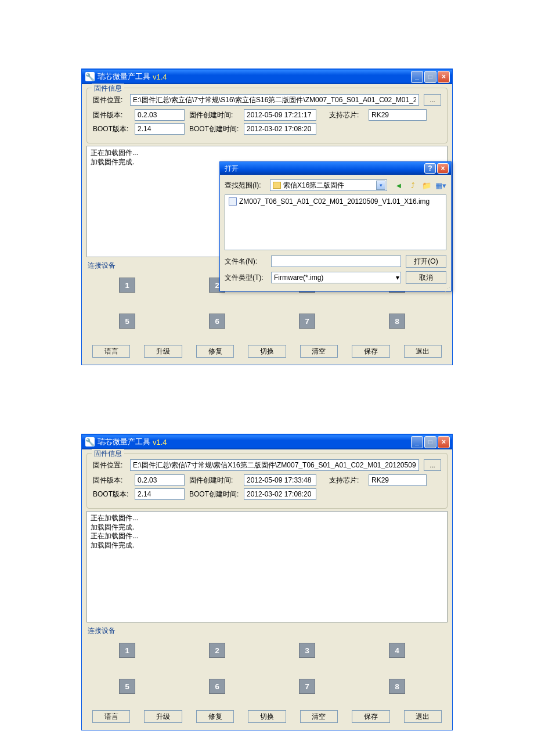 The image size is (534, 756). I want to click on file-list: ZM007_T06_S01_A01_C02_M01_20120509_V1.01…, so click(335, 222).